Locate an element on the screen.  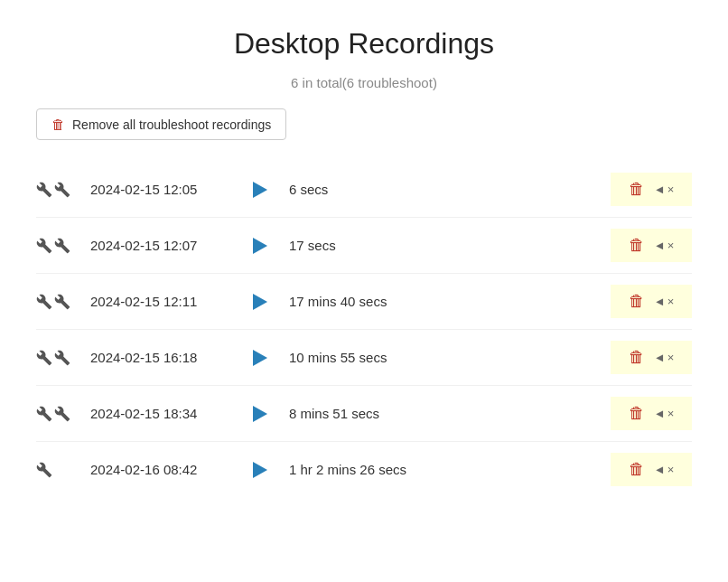
duration: 6 secs is located at coordinates (450, 190).